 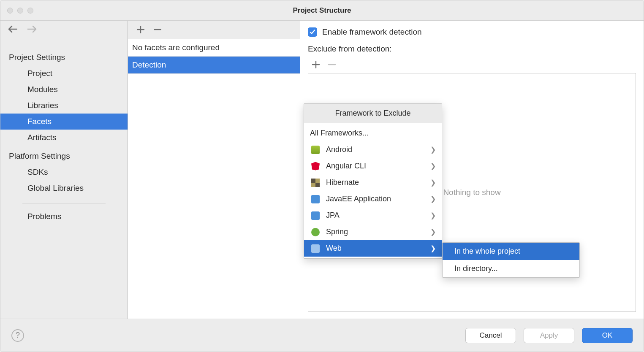 I want to click on menu-item-jpa: JPA ❯, so click(x=373, y=215).